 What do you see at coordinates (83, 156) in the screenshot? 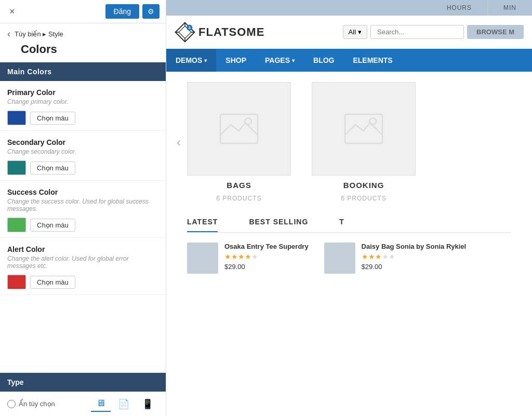
I see `secondary-color-item: Secondary Color Change secondary color. …` at bounding box center [83, 156].